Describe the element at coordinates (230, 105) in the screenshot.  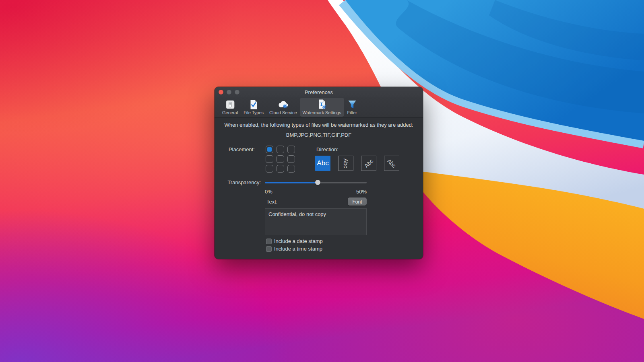
I see `switch-icon` at that location.